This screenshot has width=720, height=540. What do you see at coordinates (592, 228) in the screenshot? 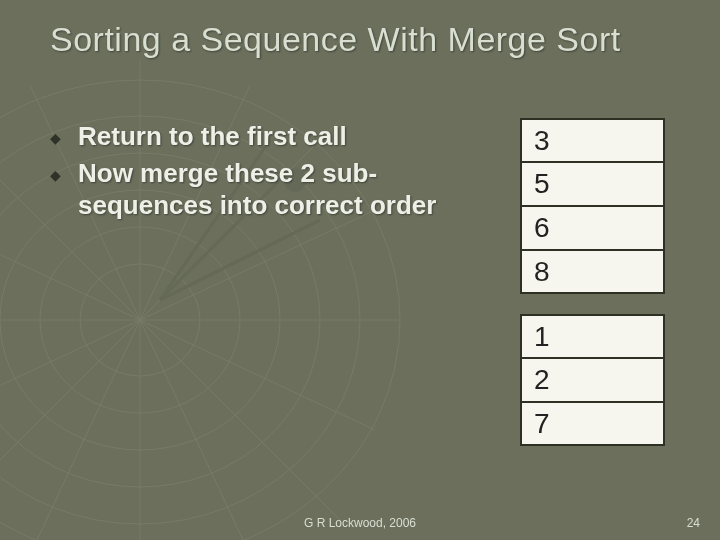
I see `sequence-cell: 6` at bounding box center [592, 228].